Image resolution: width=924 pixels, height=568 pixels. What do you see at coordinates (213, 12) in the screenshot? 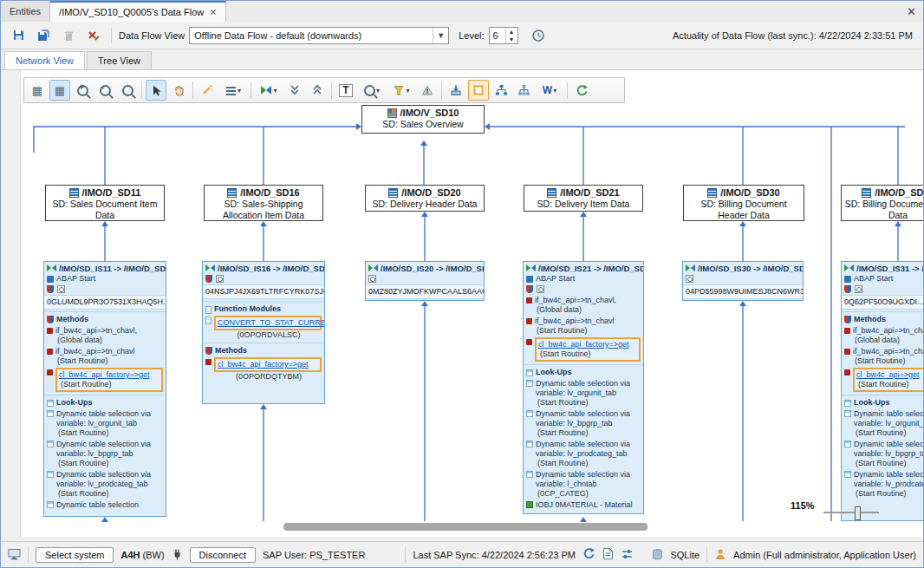
I see `tab-close-icon: ✕` at bounding box center [213, 12].